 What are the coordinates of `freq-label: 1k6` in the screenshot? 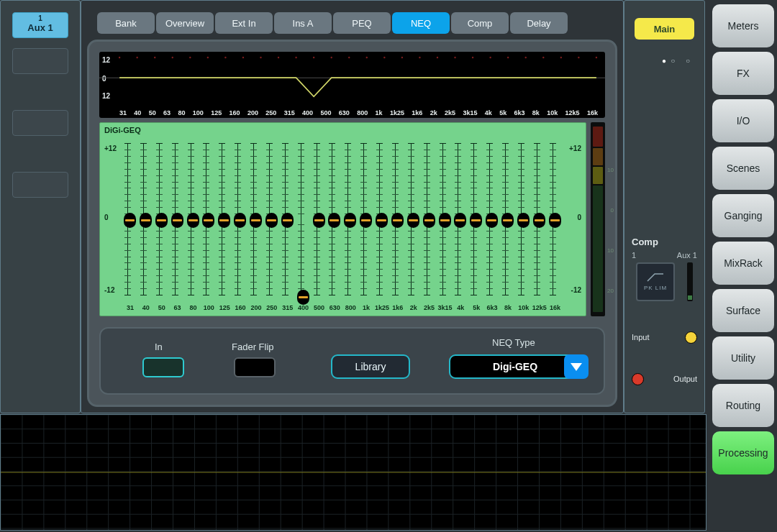 It's located at (417, 113).